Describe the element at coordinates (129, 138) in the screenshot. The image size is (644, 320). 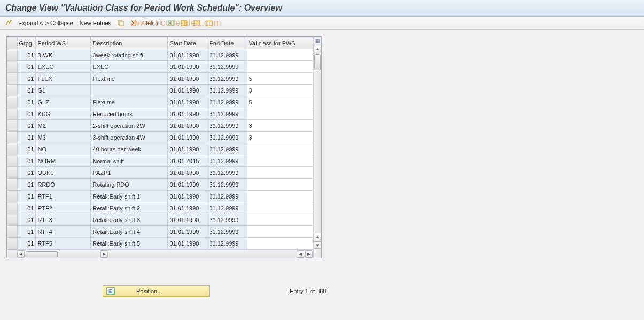
I see `cell-description: 3-shift operation 4W` at that location.